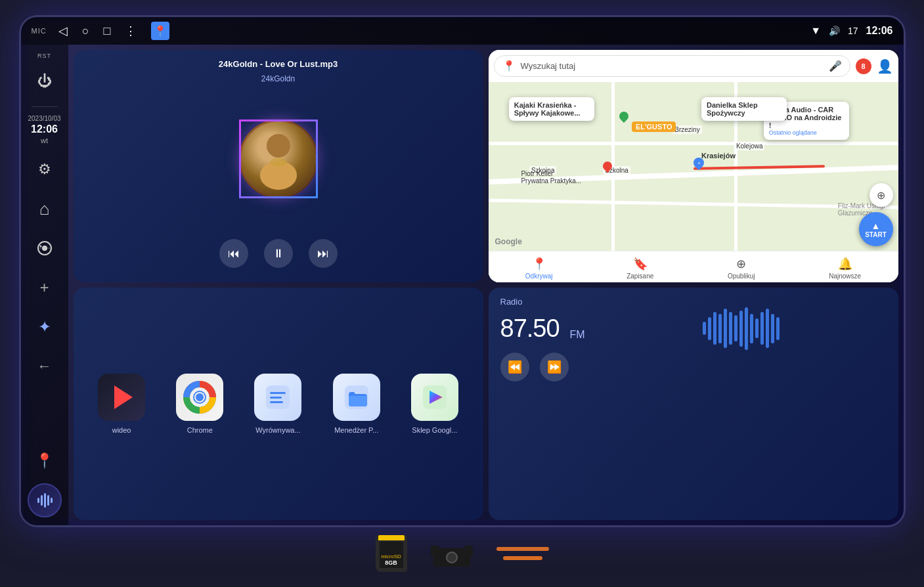 This screenshot has width=924, height=587. Describe the element at coordinates (851, 31) in the screenshot. I see `status-bar-right: ▼ 🔊 17 12:06` at that location.